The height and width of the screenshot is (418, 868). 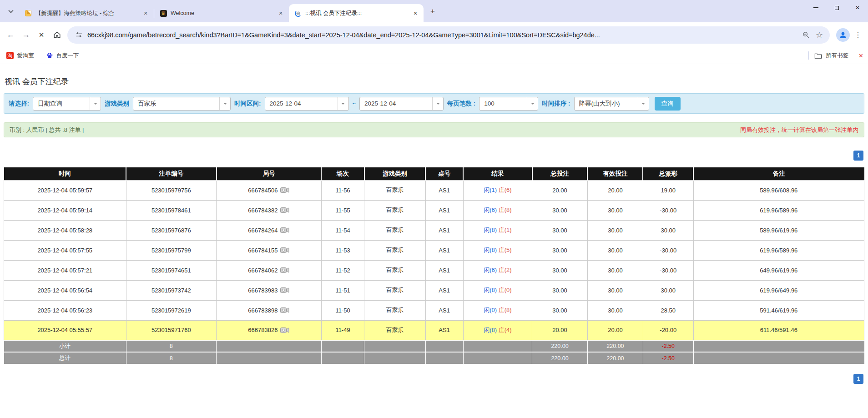 I want to click on bookmark-baidu: 百度一下, so click(x=63, y=55).